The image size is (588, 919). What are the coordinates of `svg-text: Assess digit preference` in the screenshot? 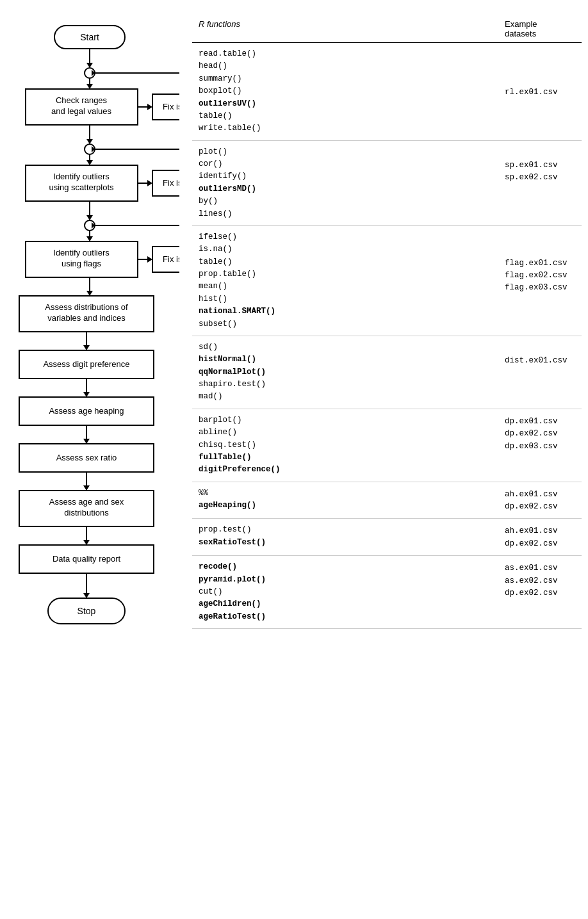 It's located at (86, 364).